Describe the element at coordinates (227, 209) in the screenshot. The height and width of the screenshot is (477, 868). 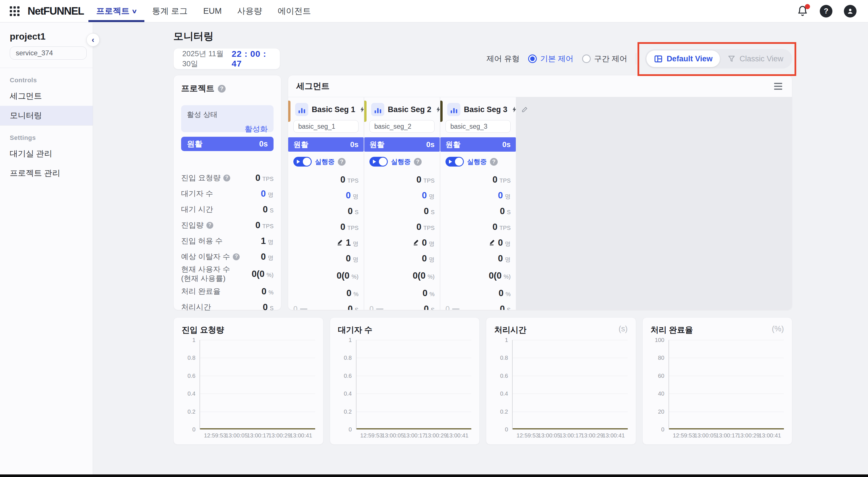
I see `project-stat-row-2: 대기 시간0S` at that location.